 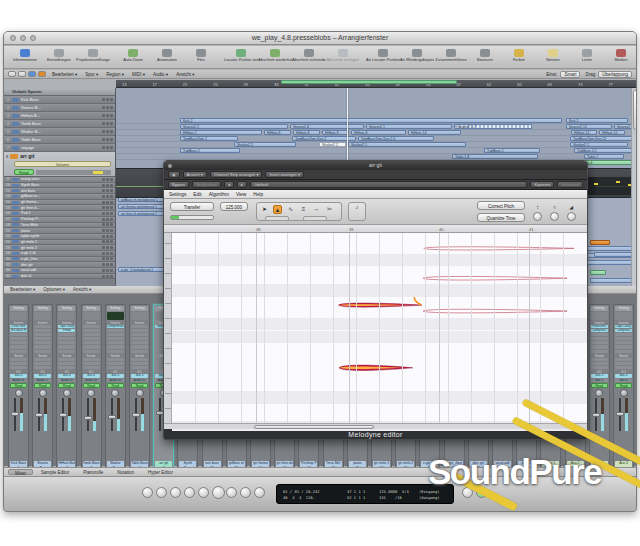 What do you see at coordinates (332, 144) in the screenshot?
I see `region: Shaker2 2` at bounding box center [332, 144].